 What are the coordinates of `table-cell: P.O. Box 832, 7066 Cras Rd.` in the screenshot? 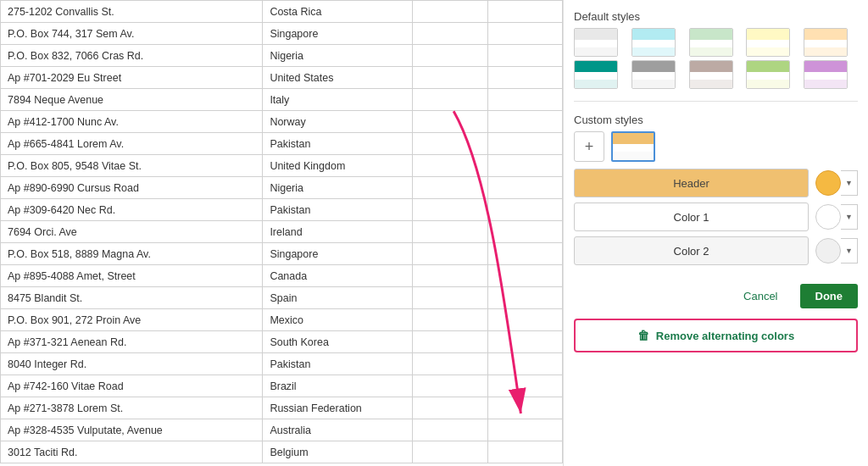 It's located at (132, 56).